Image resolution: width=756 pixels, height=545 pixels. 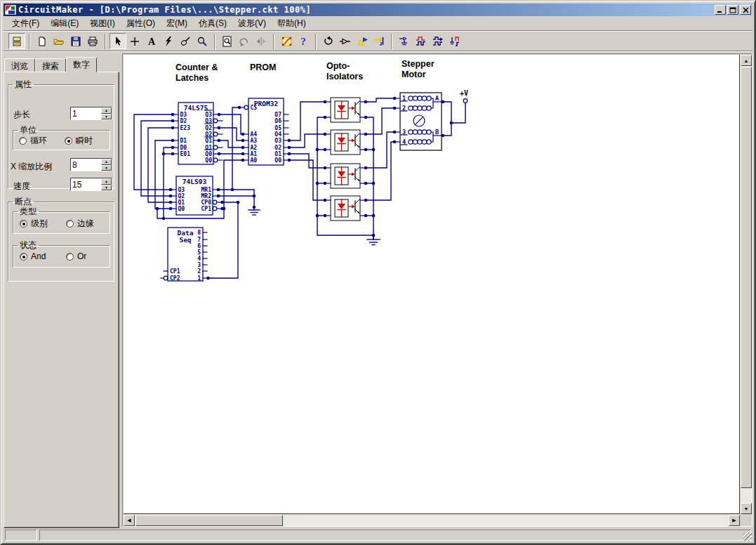 I want to click on breakpoint-or-radio: Or, so click(x=76, y=256).